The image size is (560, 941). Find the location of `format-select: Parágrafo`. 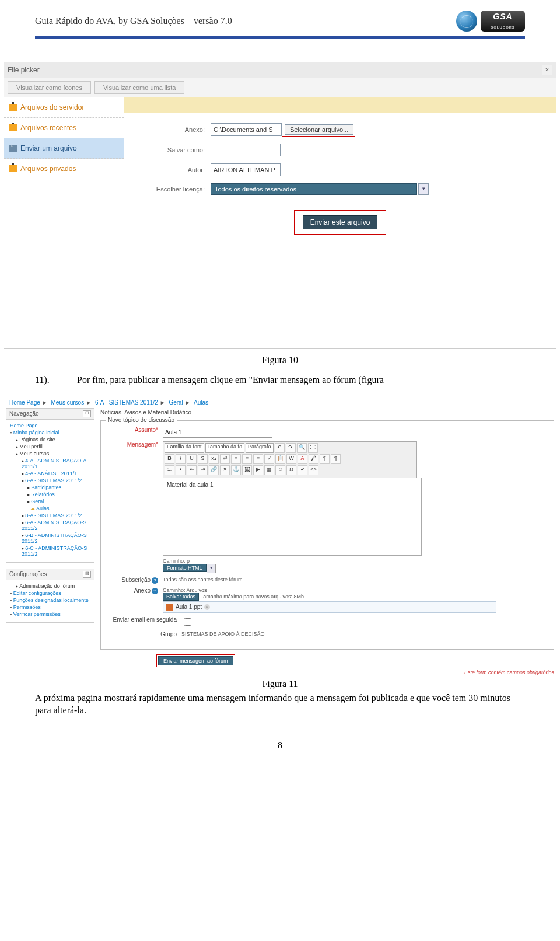

format-select: Parágrafo is located at coordinates (260, 448).